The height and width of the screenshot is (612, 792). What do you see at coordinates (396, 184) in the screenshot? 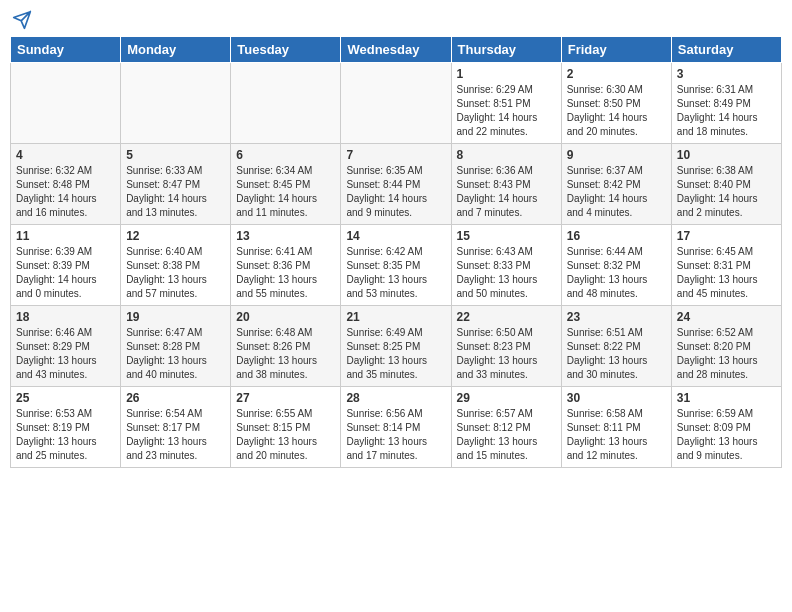
I see `calendar-cell: 7Sunrise: 6:35 AMSunset: 8:44 PMDaylight…` at bounding box center [396, 184].